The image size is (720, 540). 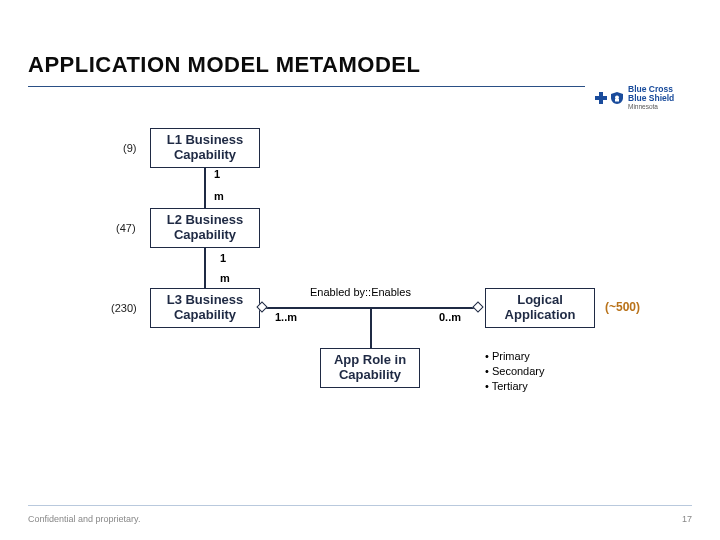 What do you see at coordinates (130, 148) in the screenshot?
I see `l1-count: (9)` at bounding box center [130, 148].